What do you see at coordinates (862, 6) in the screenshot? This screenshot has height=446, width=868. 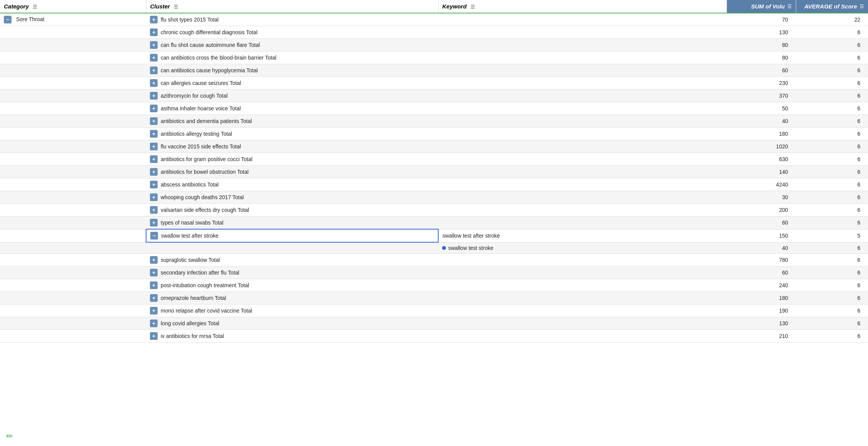 I see `score-filter-button: ☰` at bounding box center [862, 6].